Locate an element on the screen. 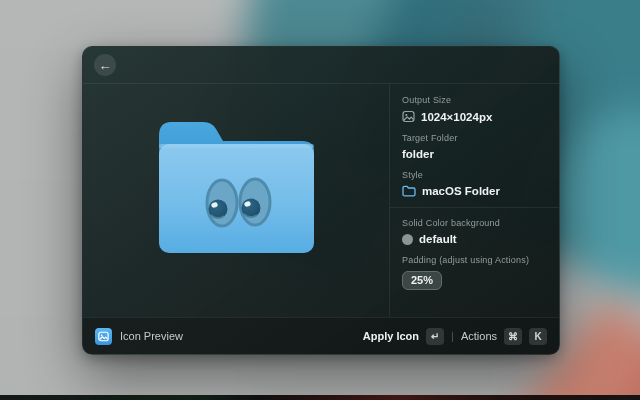 The image size is (640, 400). target-folder-value-row: folder is located at coordinates (474, 154).